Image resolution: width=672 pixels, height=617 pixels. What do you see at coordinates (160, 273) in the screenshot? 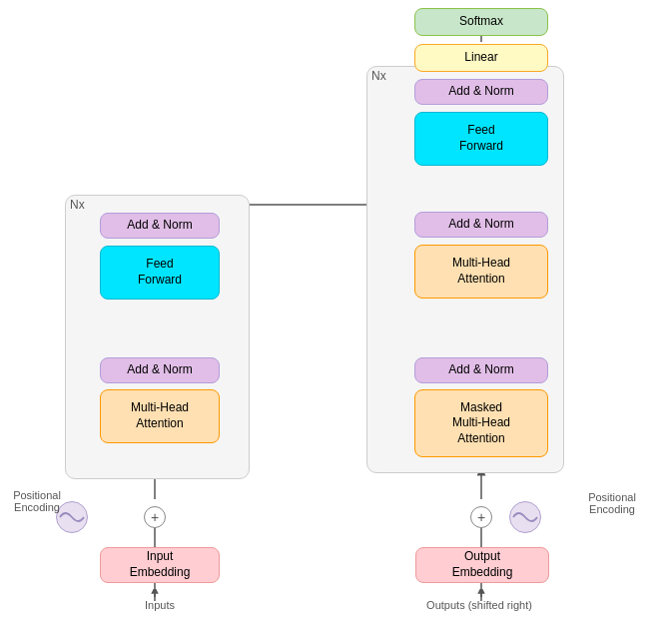
I see `encoder-feedforward: FeedForward` at bounding box center [160, 273].